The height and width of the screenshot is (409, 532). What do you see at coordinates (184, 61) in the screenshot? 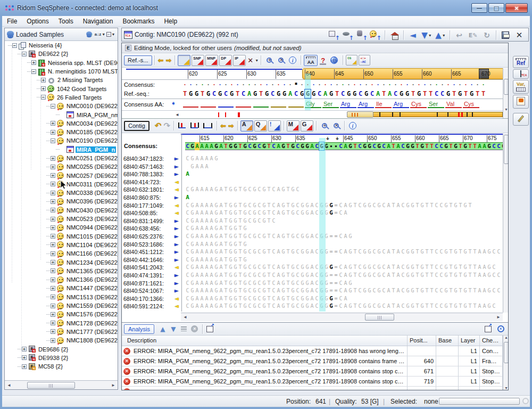
I see `highlighter-tool-button` at bounding box center [184, 61].